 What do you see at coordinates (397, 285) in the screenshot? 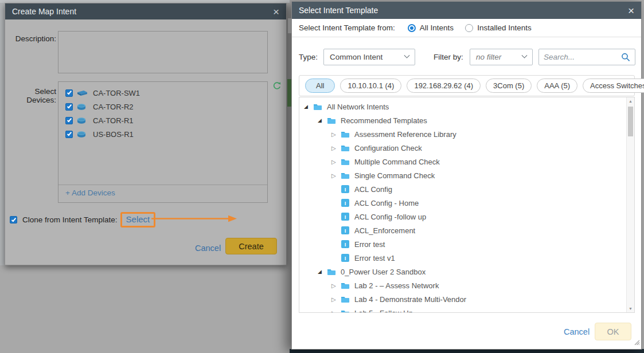
I see `tree-item-label: Lab 2 - – Assess Network` at bounding box center [397, 285].